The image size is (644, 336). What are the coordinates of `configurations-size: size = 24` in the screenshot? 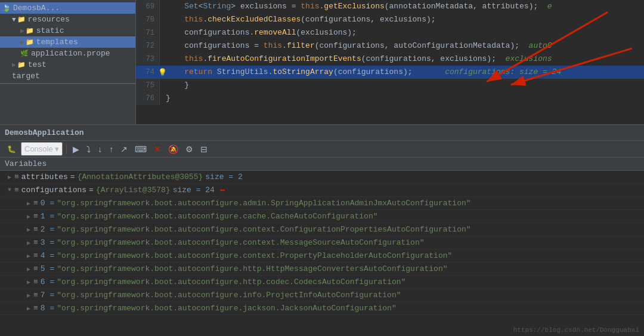 It's located at (194, 190).